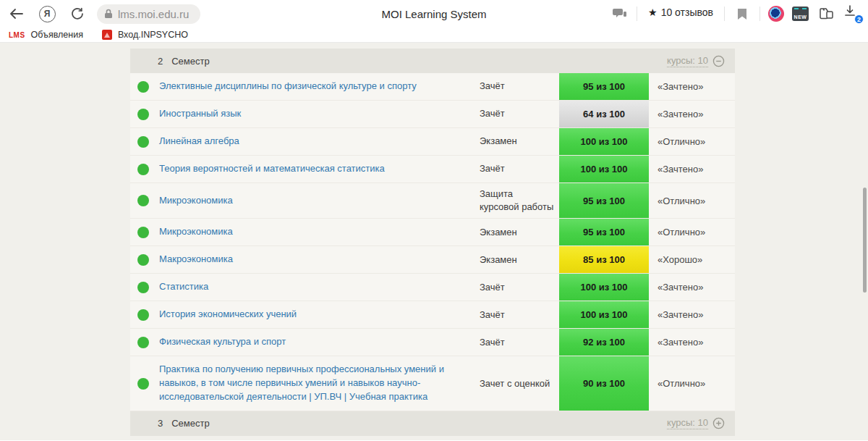 The height and width of the screenshot is (441, 868). Describe the element at coordinates (433, 142) in the screenshot. I see `course-row: Линейная алгебраЭкзамен100 из 100«Отличн…` at that location.